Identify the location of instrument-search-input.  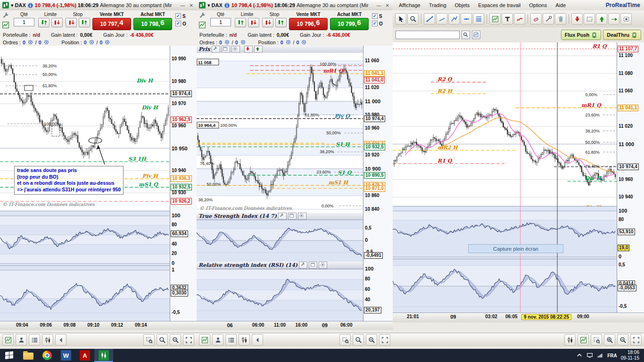
(428, 35).